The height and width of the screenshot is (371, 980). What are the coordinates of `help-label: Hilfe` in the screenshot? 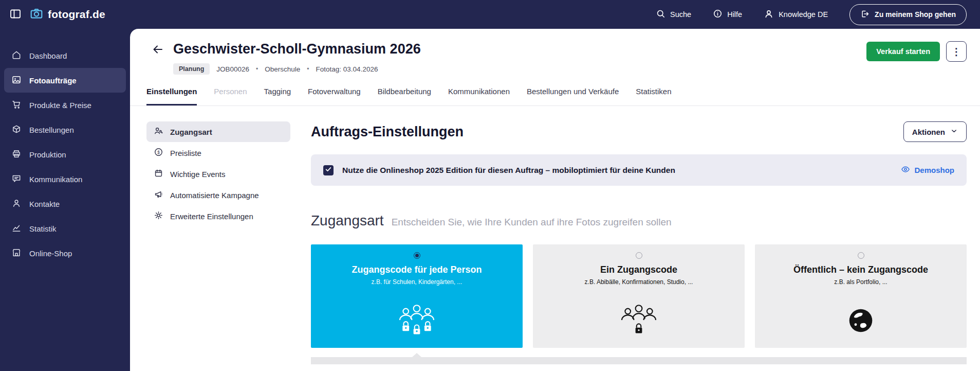 It's located at (735, 14).